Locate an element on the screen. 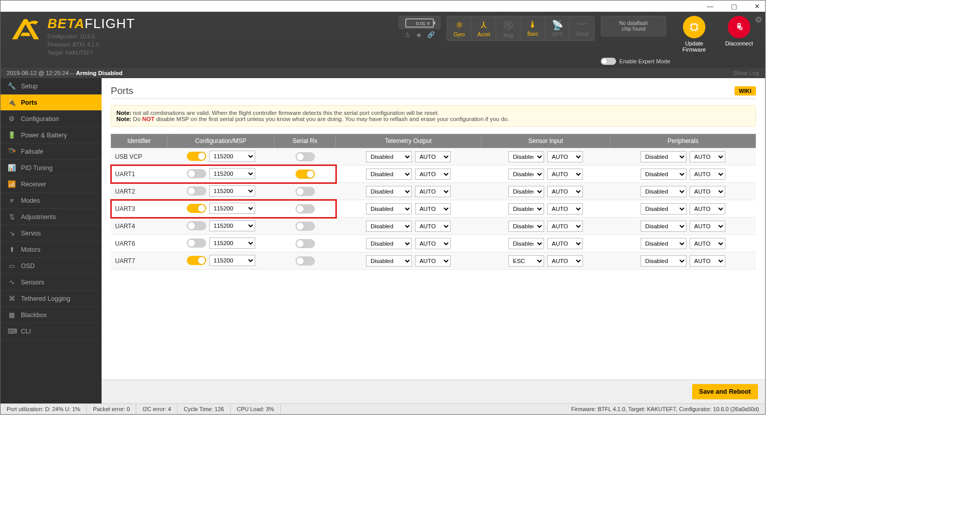  show-log-button: Show Log is located at coordinates (746, 73).